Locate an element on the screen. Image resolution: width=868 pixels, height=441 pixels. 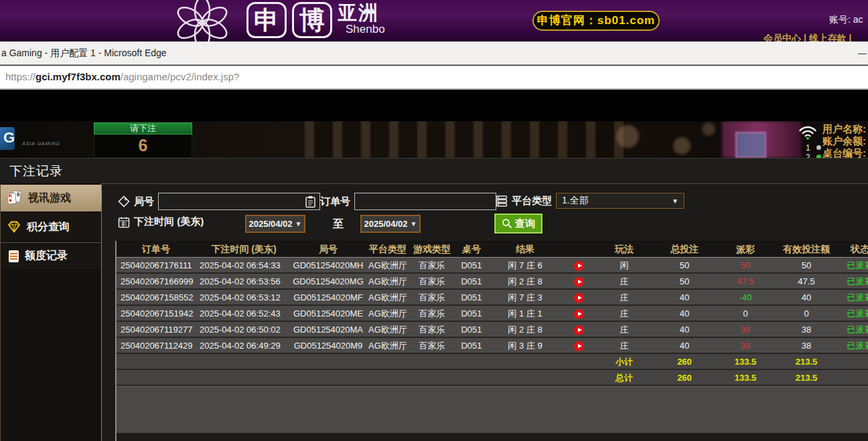
table-row: 2504020671669992025-04-02 06:53:56GD0512… is located at coordinates (492, 282).